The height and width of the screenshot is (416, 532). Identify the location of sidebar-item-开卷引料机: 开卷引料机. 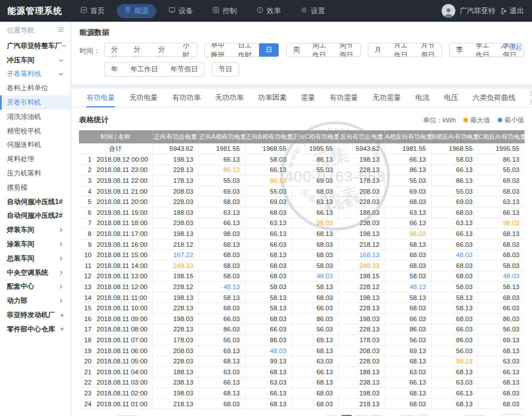
(35, 103).